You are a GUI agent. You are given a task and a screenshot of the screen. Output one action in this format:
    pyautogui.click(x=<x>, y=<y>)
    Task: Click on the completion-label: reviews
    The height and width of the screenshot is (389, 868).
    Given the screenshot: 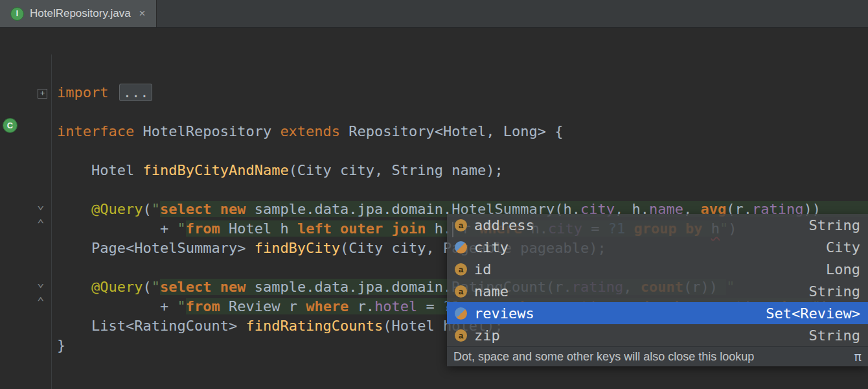 What is the action you would take?
    pyautogui.click(x=504, y=314)
    